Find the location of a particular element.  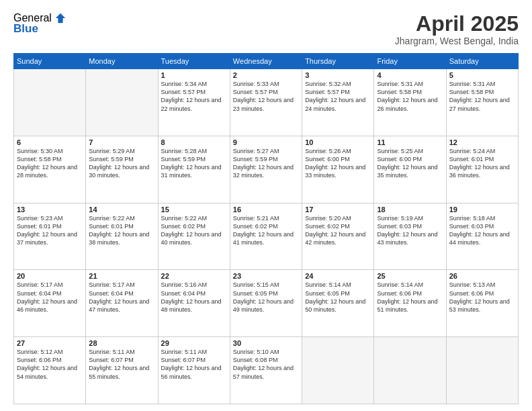

table-row: 22Sunrise: 5:16 AMSunset: 6:04 PMDayligh… is located at coordinates (193, 304).